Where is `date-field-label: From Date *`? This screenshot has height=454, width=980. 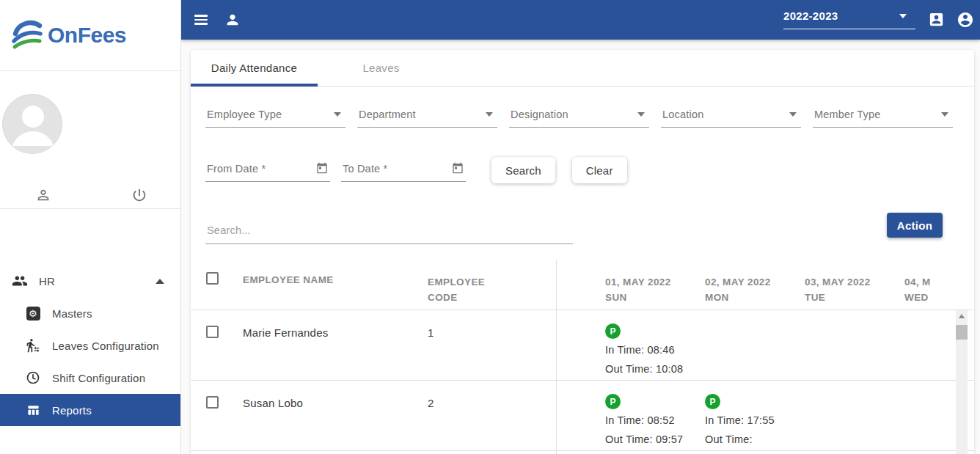
date-field-label: From Date * is located at coordinates (236, 169).